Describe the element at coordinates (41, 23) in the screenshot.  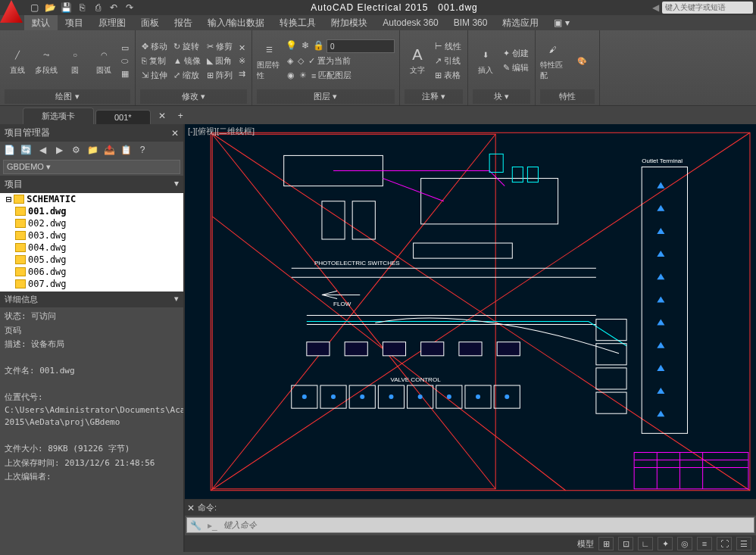
I see `tab-default: 默认` at that location.